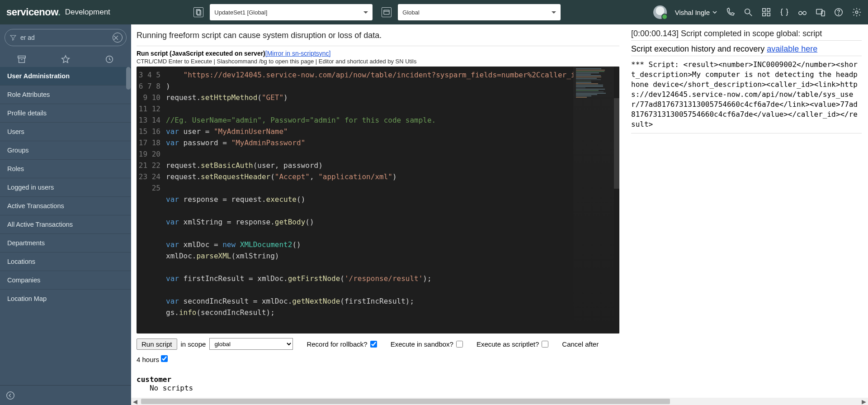 This screenshot has width=868, height=405. Describe the element at coordinates (766, 12) in the screenshot. I see `grid-icon` at that location.